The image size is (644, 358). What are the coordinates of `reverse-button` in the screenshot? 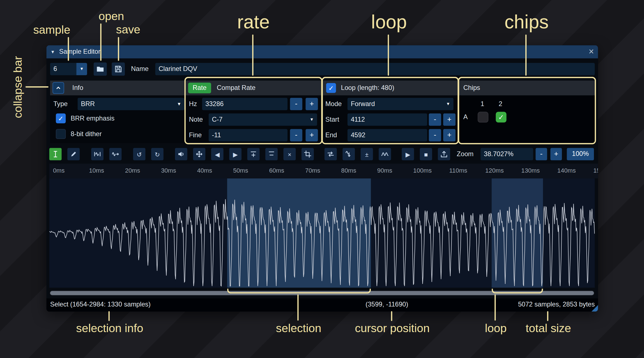 It's located at (330, 154).